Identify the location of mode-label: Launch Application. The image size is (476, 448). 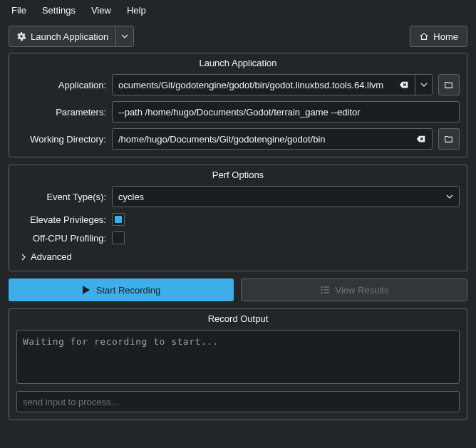
(70, 37).